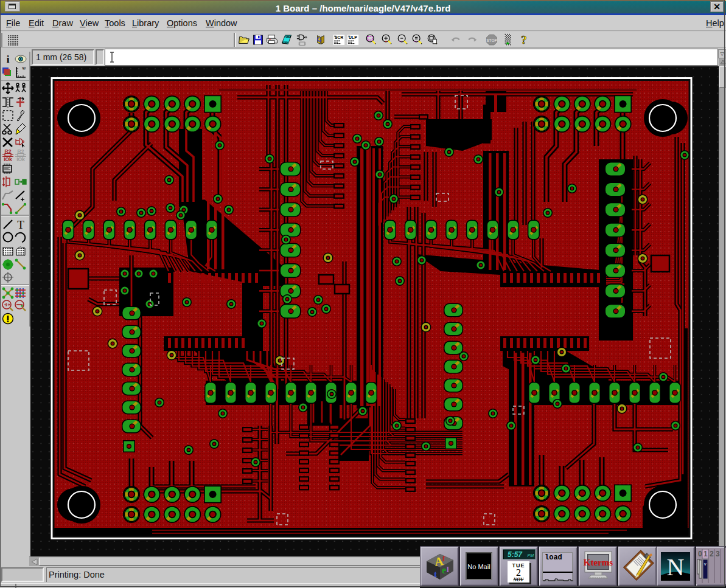  What do you see at coordinates (24, 68) in the screenshot?
I see `svg-text: 90` at bounding box center [24, 68].